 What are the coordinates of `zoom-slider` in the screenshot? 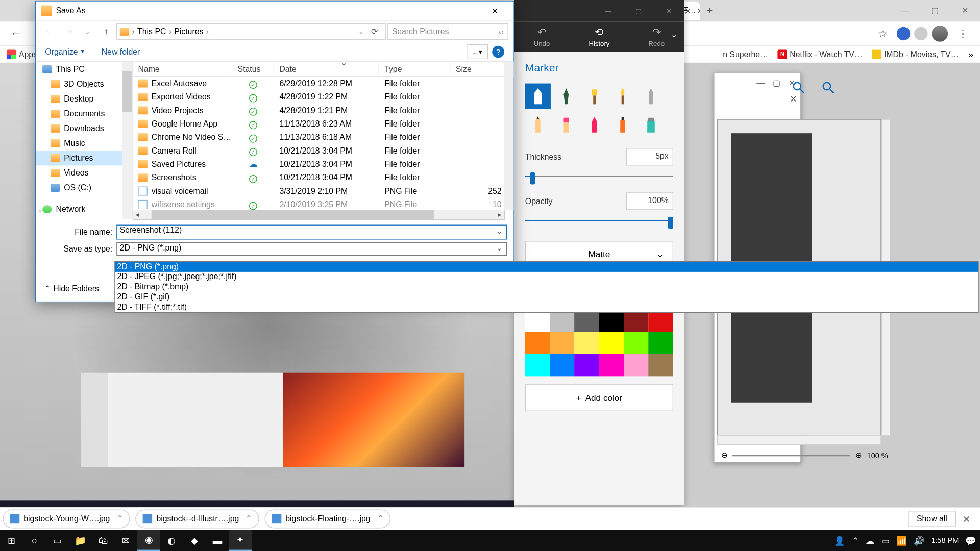 It's located at (791, 455).